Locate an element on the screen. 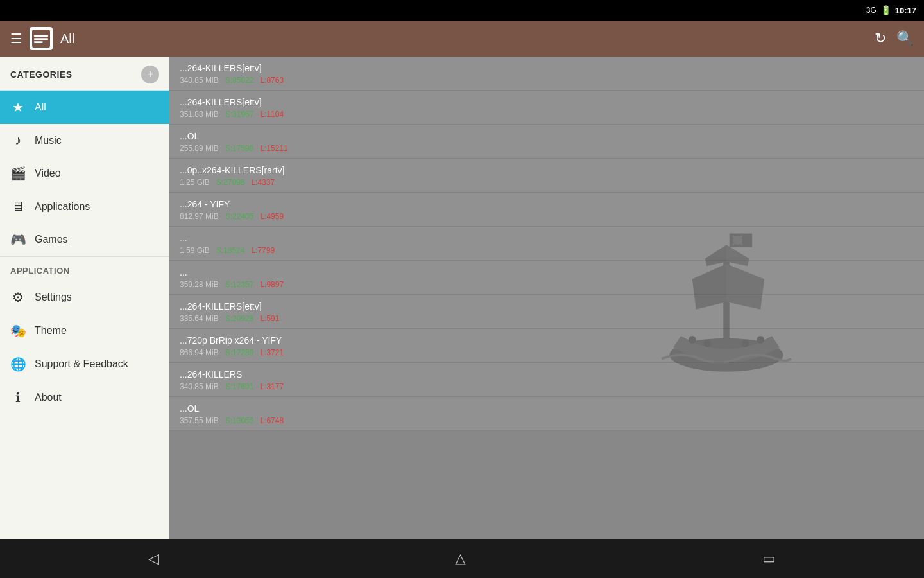 This screenshot has width=924, height=578. sidebar-item-applications-label: Applications is located at coordinates (62, 207).